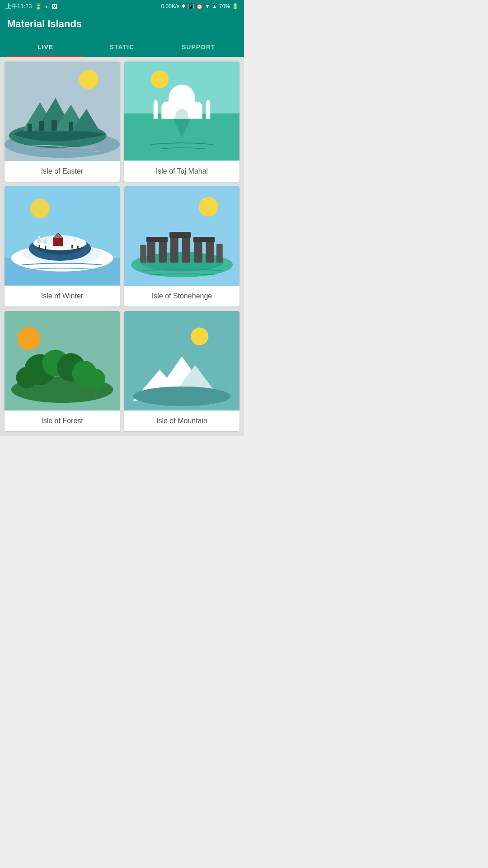 The width and height of the screenshot is (488, 868). Describe the element at coordinates (182, 371) in the screenshot. I see `card-mountain: Isle of Mountain` at that location.